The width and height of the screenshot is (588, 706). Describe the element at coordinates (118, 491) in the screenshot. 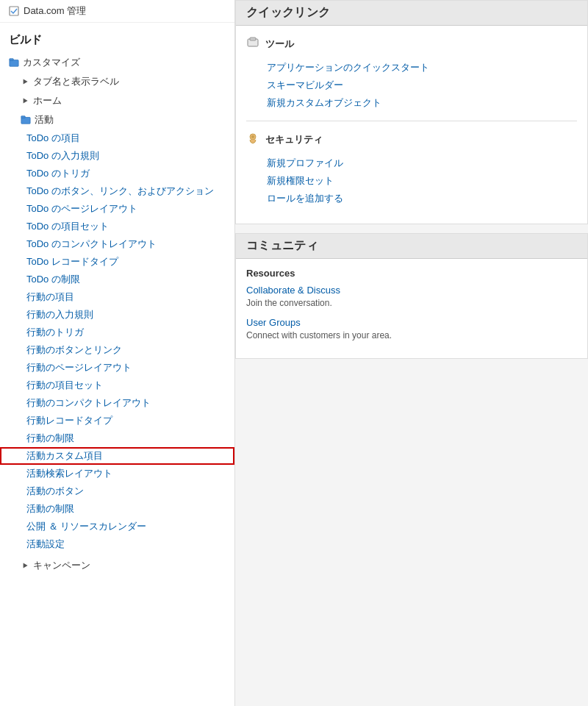

I see `sidebar-item-activity-buttons: 活動のボタン` at that location.